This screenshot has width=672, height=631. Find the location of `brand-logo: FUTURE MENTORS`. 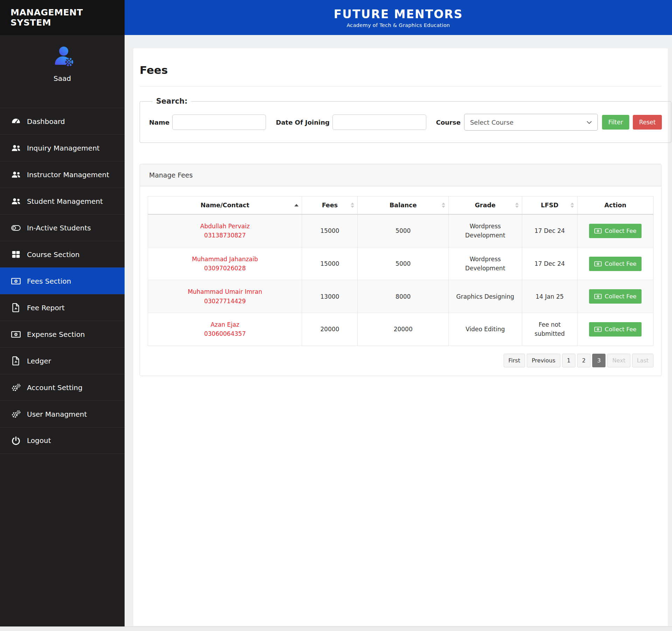

brand-logo: FUTURE MENTORS is located at coordinates (398, 14).